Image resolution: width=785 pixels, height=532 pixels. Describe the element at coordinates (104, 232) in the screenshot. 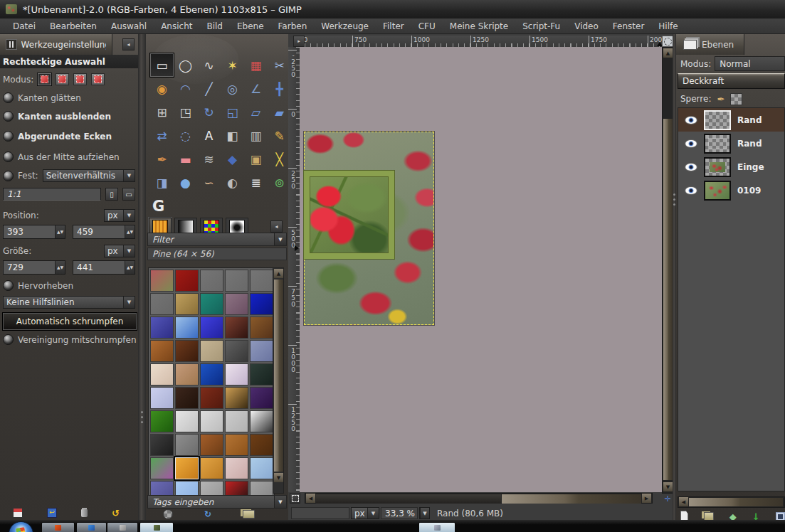

I see `position-y-spinner: 459 ▲▼` at that location.